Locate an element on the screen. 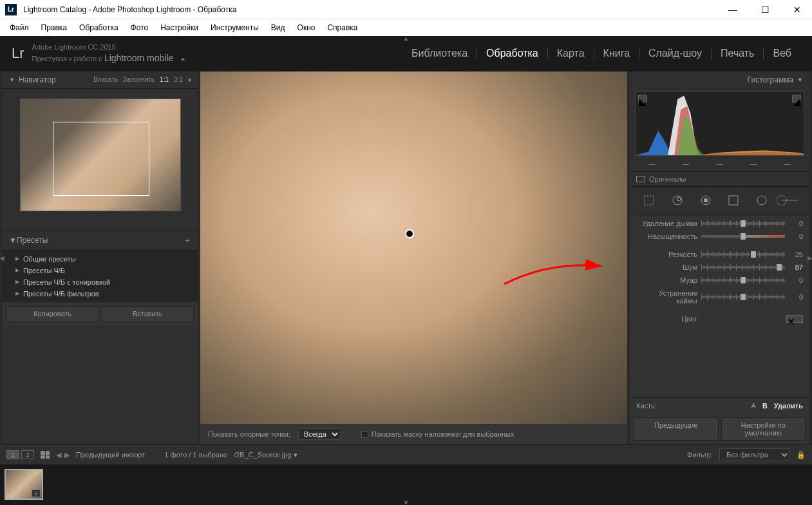 Image resolution: width=812 pixels, height=505 pixels. brush-erase: Удалить is located at coordinates (788, 406).